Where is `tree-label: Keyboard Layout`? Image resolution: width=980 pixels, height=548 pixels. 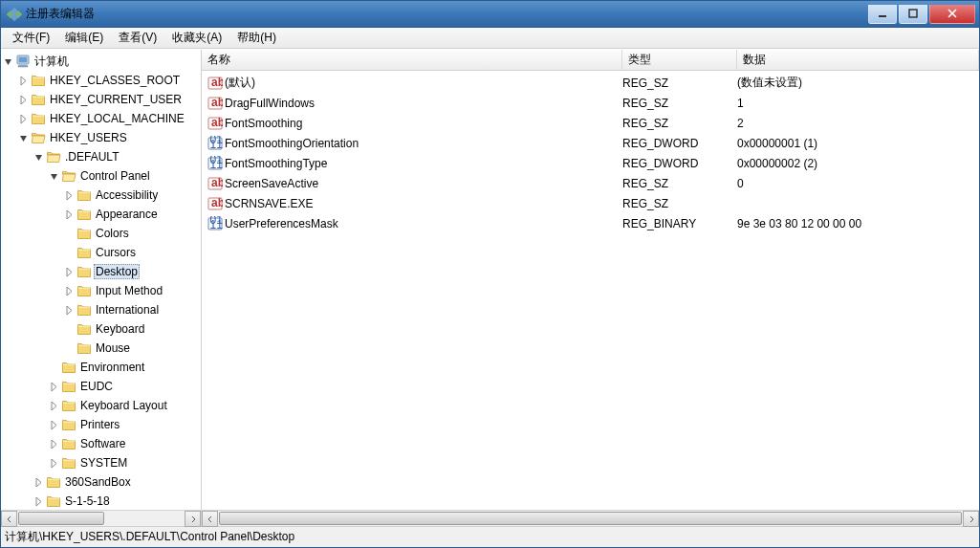 tree-label: Keyboard Layout is located at coordinates (124, 406).